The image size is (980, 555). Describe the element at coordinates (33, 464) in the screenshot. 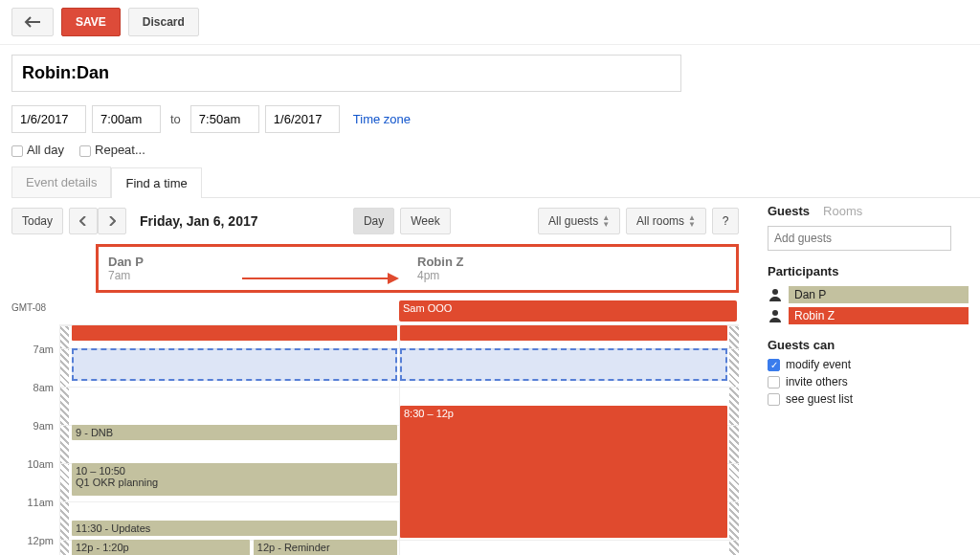

I see `hour-label: 10am` at that location.